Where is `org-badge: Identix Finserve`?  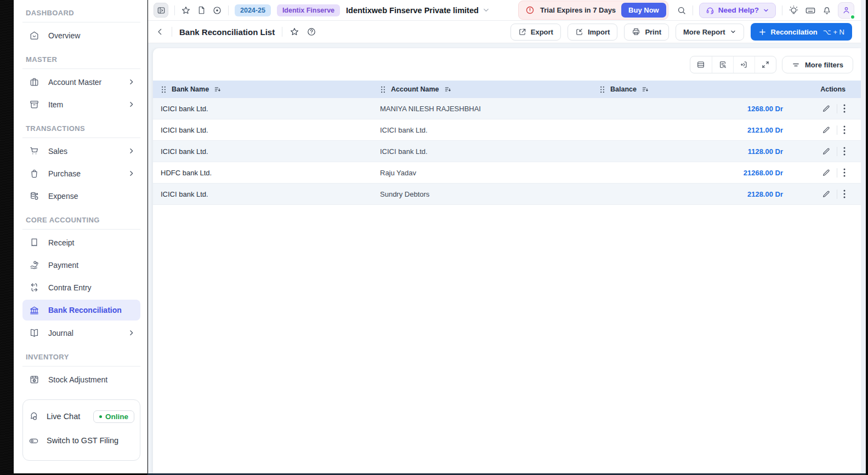 org-badge: Identix Finserve is located at coordinates (308, 10).